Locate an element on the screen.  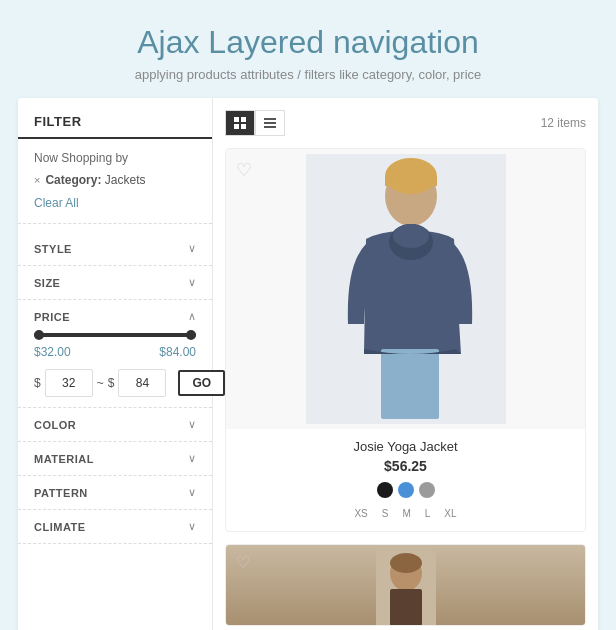
now-shopping-title: Now Shopping by is located at coordinates (115, 158).